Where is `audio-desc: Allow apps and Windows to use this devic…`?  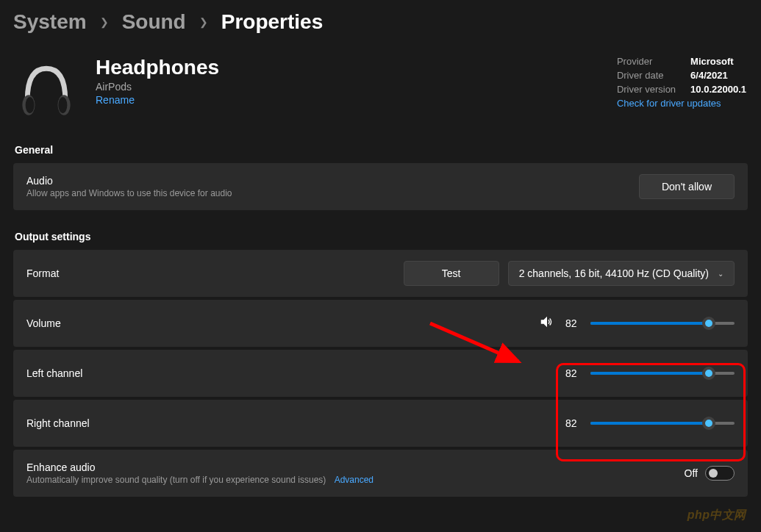 audio-desc: Allow apps and Windows to use this devic… is located at coordinates (129, 193).